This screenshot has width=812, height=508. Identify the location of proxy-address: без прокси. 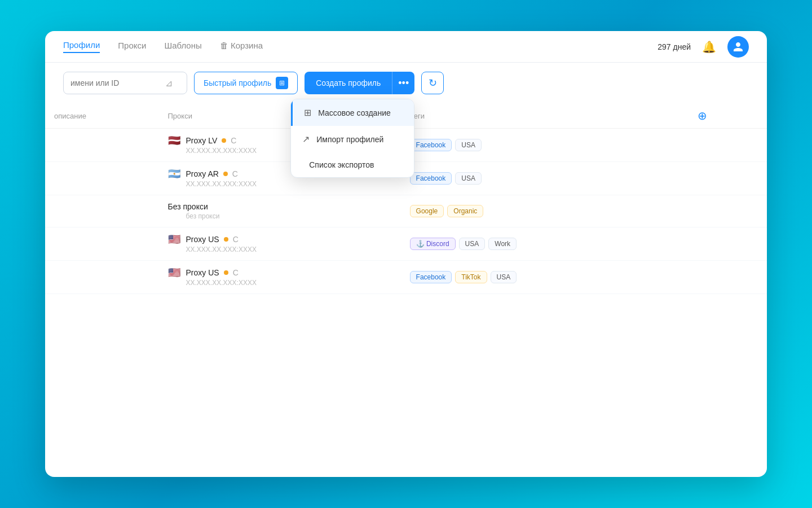
(280, 216).